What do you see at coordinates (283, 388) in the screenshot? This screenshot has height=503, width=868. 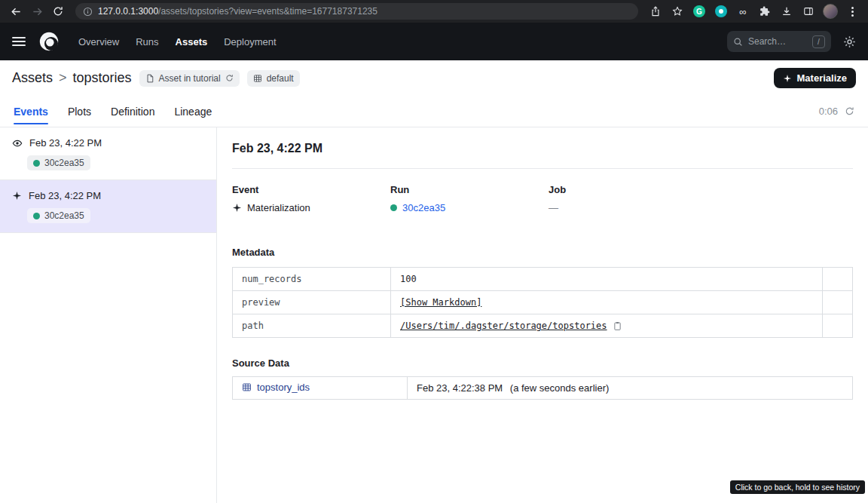 I see `source-asset-name: topstory_ids` at bounding box center [283, 388].